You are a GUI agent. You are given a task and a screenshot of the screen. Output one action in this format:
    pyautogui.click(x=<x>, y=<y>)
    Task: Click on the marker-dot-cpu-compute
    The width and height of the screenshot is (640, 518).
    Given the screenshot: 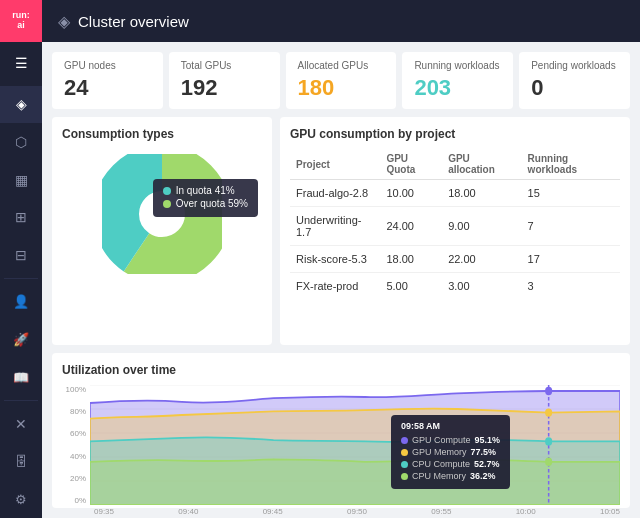 What is the action you would take?
    pyautogui.click(x=548, y=441)
    